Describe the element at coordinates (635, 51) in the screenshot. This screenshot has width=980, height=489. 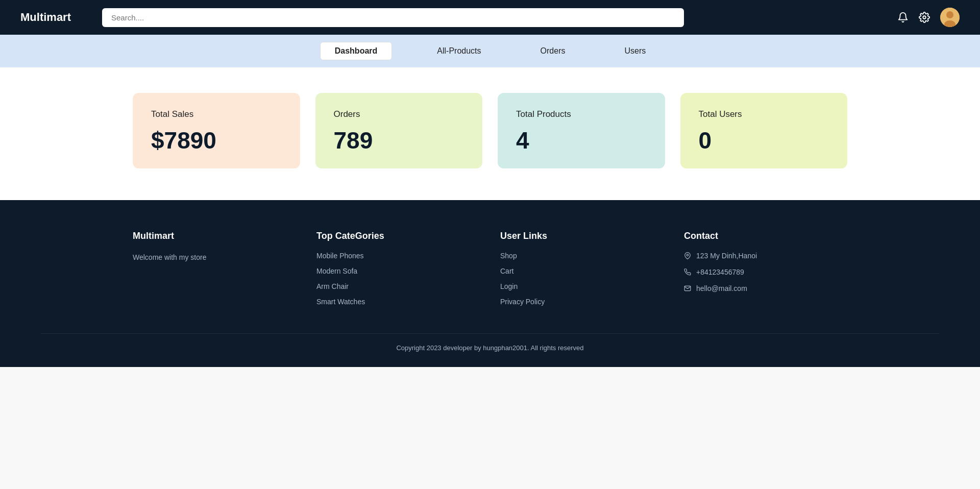
I see `nav-item-users: Users` at that location.